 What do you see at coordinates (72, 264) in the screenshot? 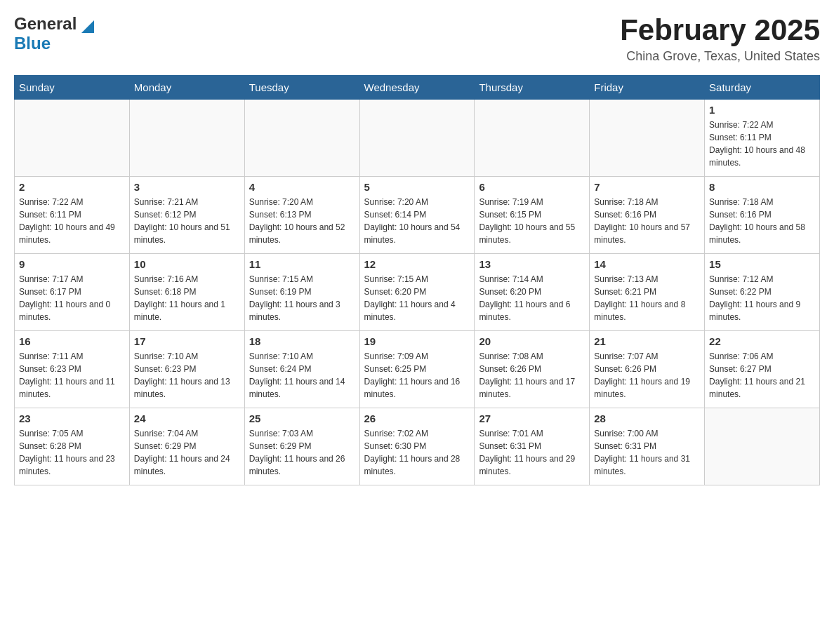
I see `day-number: 9` at bounding box center [72, 264].